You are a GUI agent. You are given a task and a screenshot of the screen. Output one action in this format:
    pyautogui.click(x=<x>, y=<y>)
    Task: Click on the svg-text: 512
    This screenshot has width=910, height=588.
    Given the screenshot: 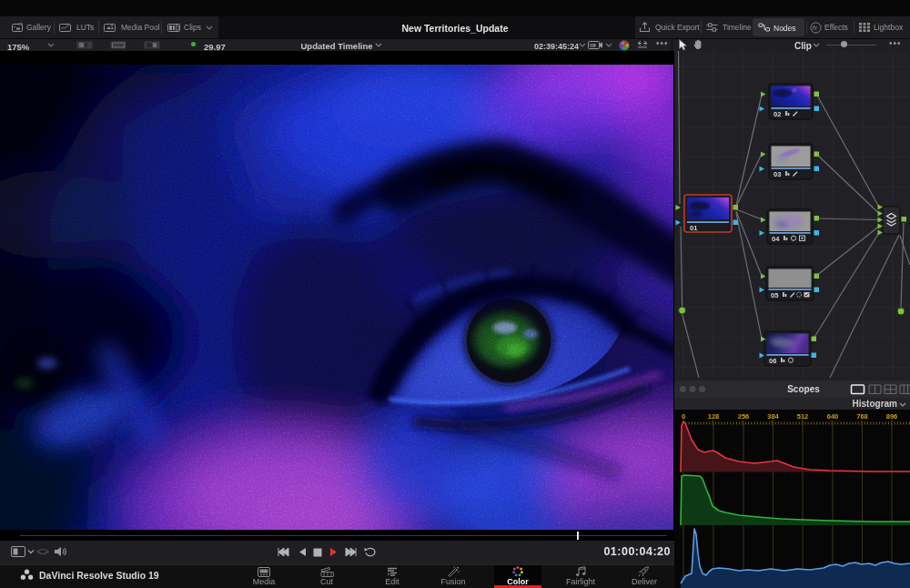 What is the action you would take?
    pyautogui.click(x=803, y=417)
    